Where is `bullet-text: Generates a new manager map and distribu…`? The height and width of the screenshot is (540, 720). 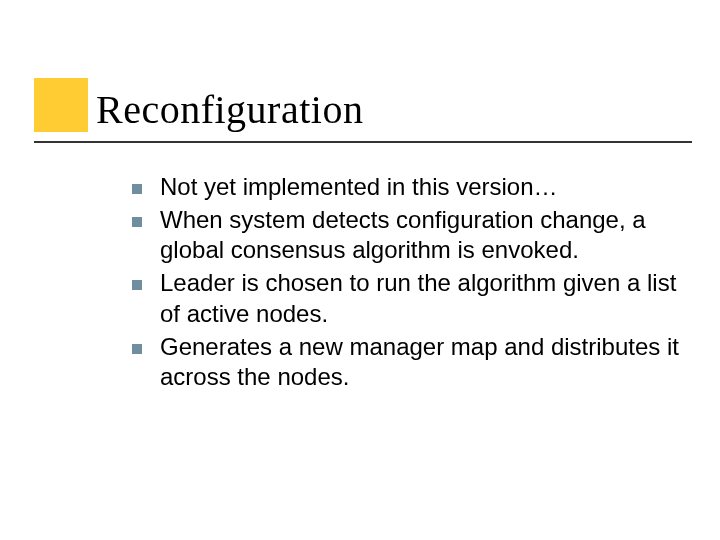
bullet-text: Generates a new manager map and distribu… is located at coordinates (422, 362).